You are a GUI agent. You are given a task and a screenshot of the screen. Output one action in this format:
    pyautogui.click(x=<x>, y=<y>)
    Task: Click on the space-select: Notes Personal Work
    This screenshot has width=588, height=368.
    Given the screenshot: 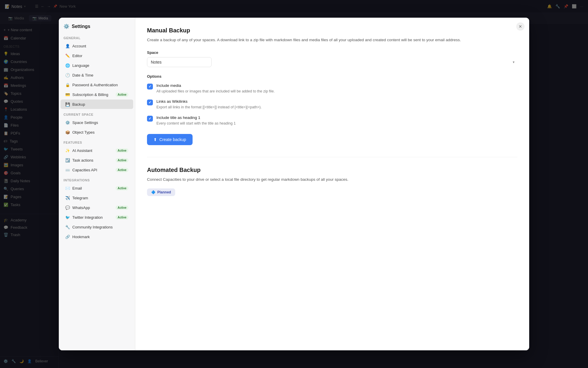 What is the action you would take?
    pyautogui.click(x=179, y=62)
    